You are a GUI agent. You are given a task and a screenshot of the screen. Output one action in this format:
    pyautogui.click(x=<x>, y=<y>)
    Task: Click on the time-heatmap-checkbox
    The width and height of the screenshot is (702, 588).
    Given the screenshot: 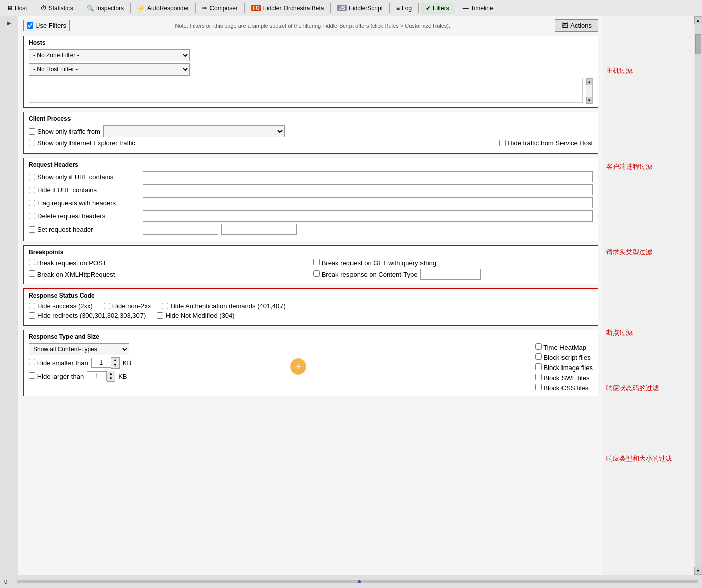 What is the action you would take?
    pyautogui.click(x=539, y=346)
    